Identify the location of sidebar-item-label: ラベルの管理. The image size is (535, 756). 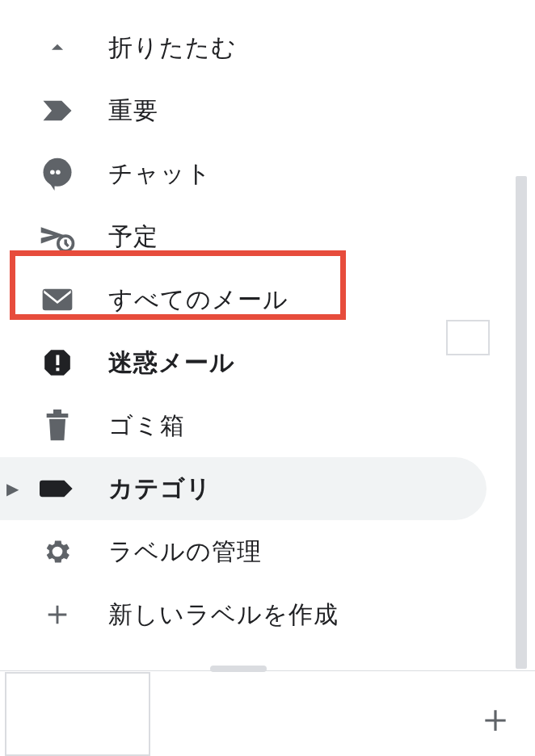
(185, 552).